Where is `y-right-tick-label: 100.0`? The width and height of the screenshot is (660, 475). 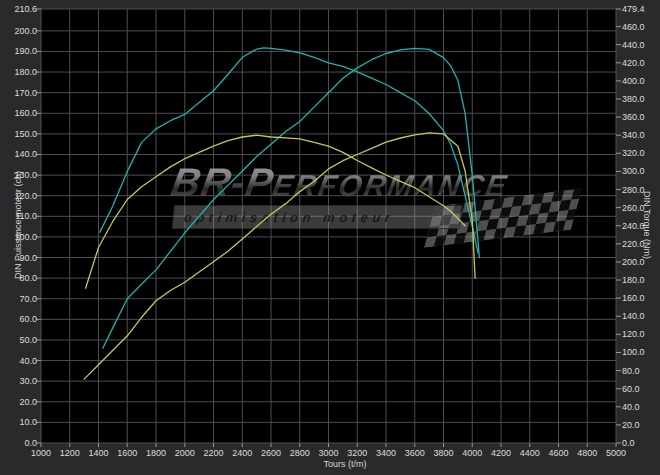 y-right-tick-label: 100.0 is located at coordinates (634, 352).